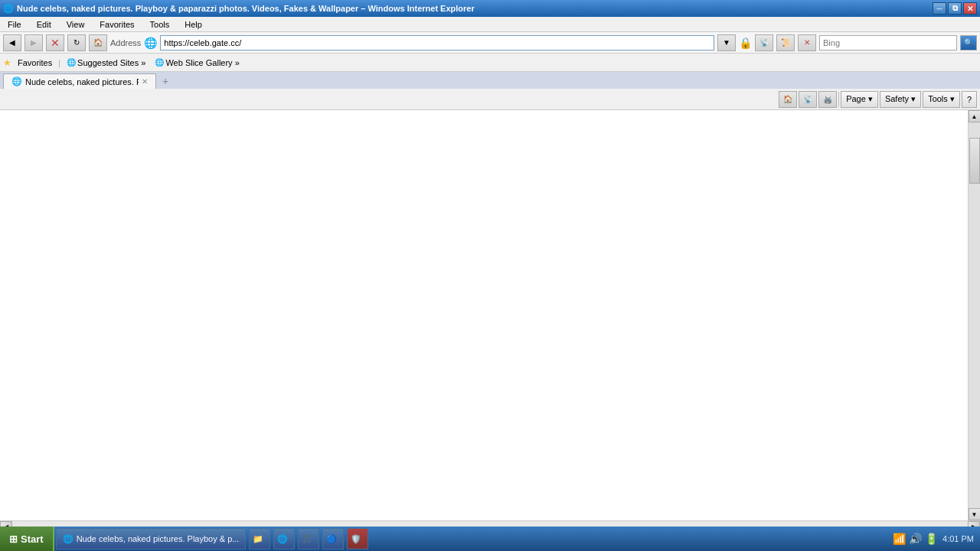 Image resolution: width=980 pixels, height=551 pixels. I want to click on tab-icon: 🌐, so click(17, 81).